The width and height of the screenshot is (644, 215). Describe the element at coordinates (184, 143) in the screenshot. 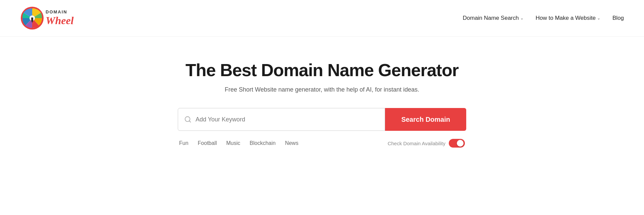

I see `tag-fun: Fun` at that location.